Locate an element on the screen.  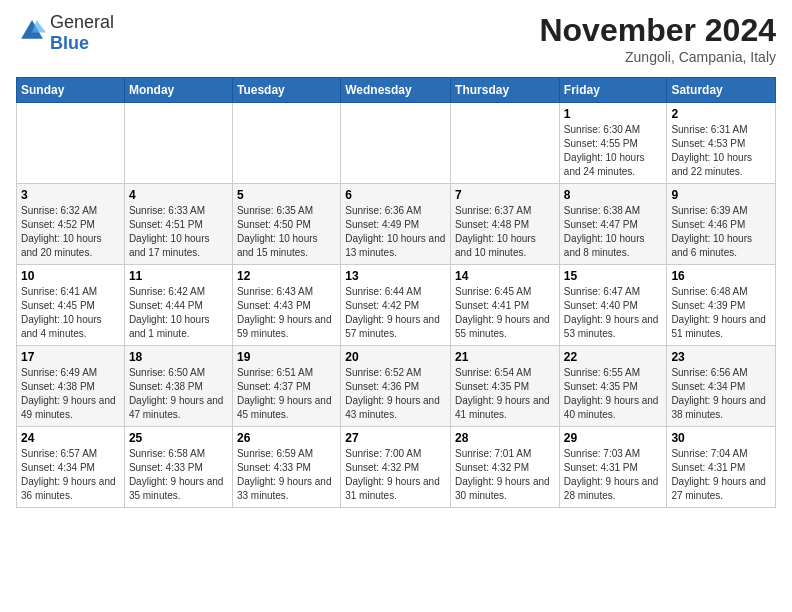
day-info: Sunrise: 6:45 AM Sunset: 4:41 PM Dayligh… is located at coordinates (505, 313).